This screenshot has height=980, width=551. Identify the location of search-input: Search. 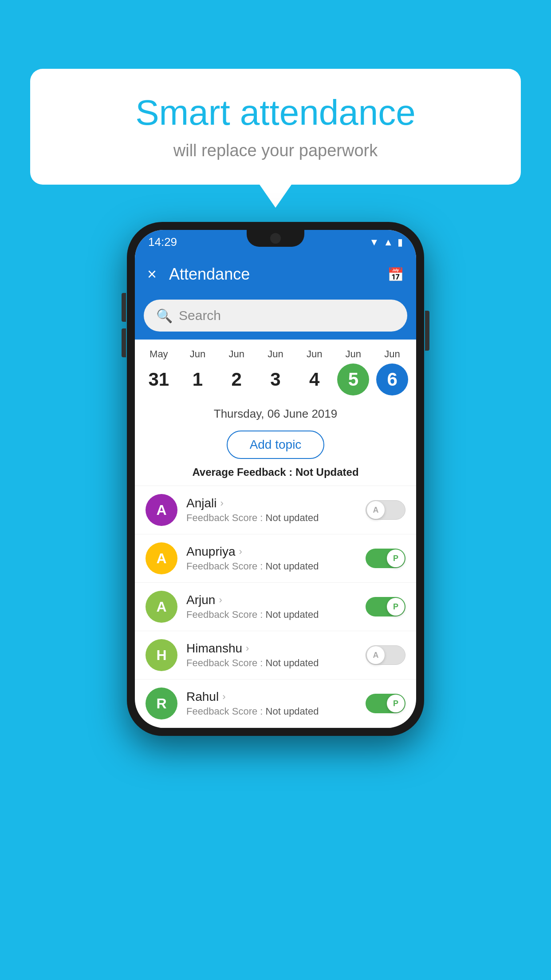
(200, 316).